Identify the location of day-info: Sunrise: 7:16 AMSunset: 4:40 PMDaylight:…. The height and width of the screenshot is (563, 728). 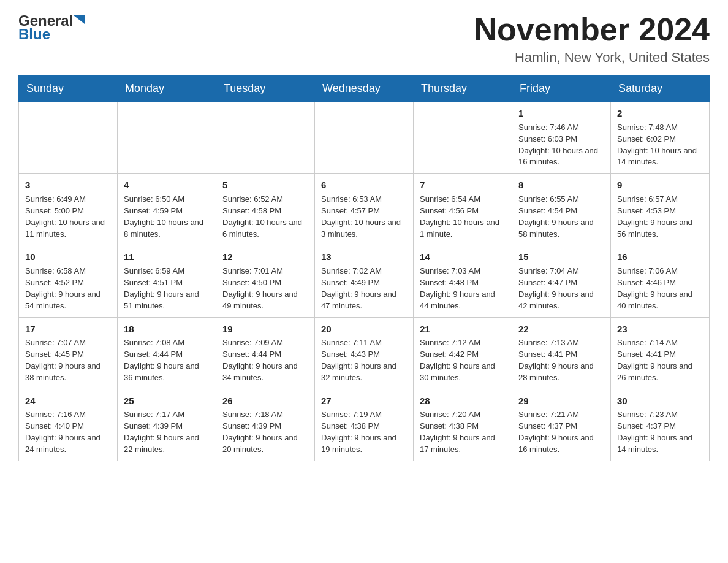
(68, 432).